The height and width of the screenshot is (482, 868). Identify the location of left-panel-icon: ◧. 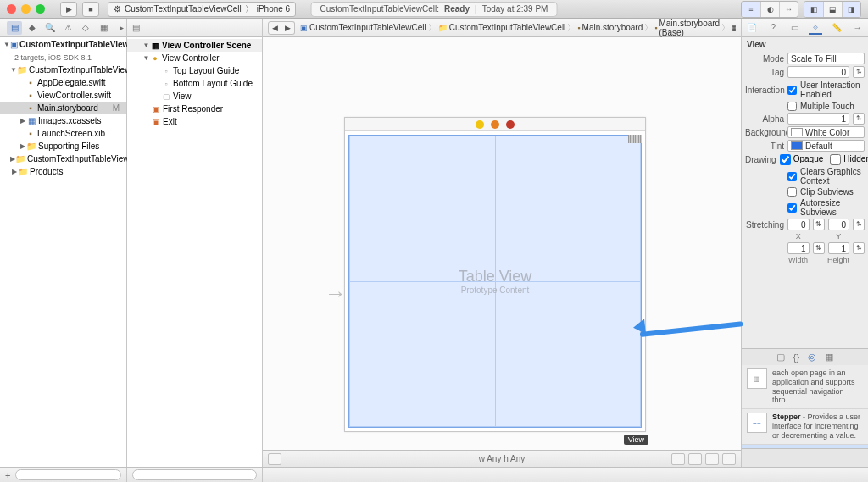
(814, 9).